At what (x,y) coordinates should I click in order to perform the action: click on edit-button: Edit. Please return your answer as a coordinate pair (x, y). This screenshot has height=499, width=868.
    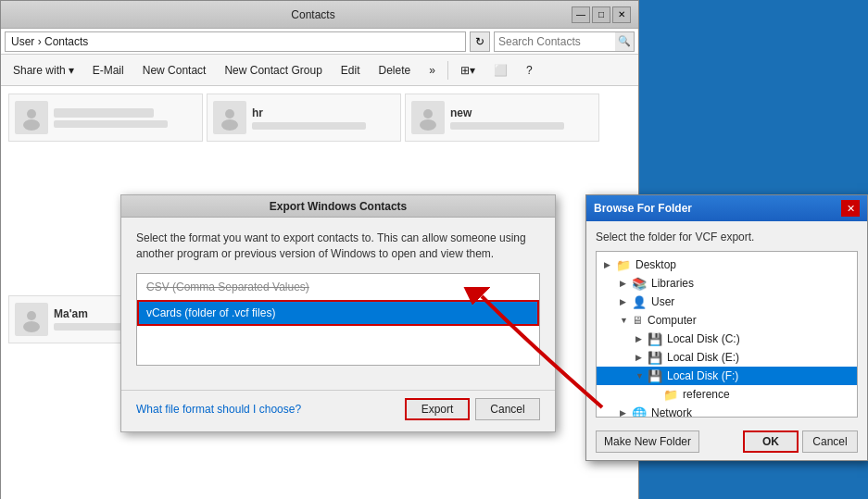
    Looking at the image, I should click on (350, 70).